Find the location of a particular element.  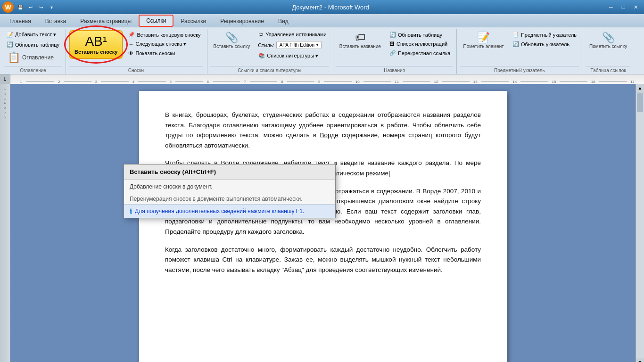

scroll-up-btn: ▲ is located at coordinates (640, 88).